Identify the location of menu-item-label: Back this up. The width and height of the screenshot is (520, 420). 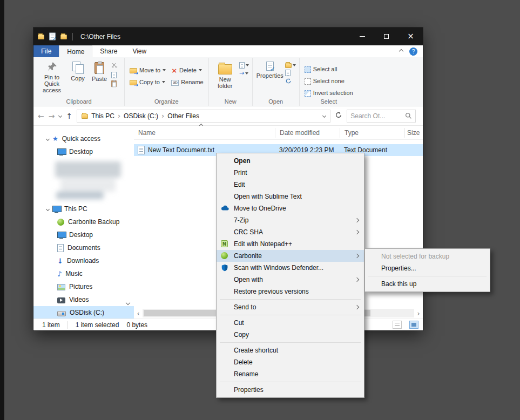
(399, 284).